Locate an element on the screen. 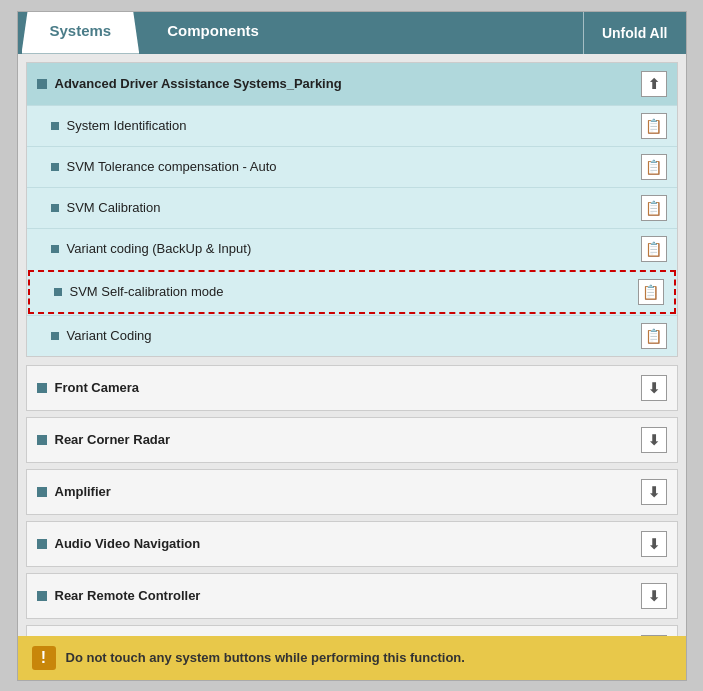 This screenshot has height=691, width=703. sub-svm-cal-left: SVM Calibration is located at coordinates (106, 208).